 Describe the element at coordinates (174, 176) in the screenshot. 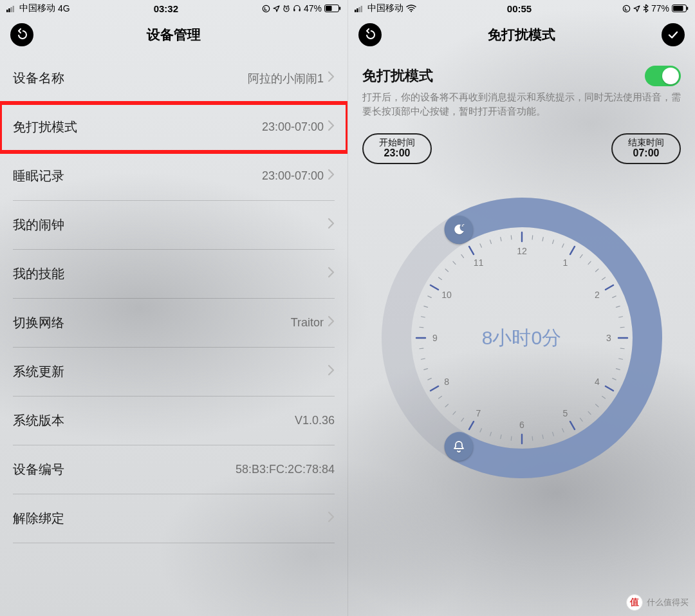

I see `settings-row-2: 睡眠记录23:00-07:00` at that location.